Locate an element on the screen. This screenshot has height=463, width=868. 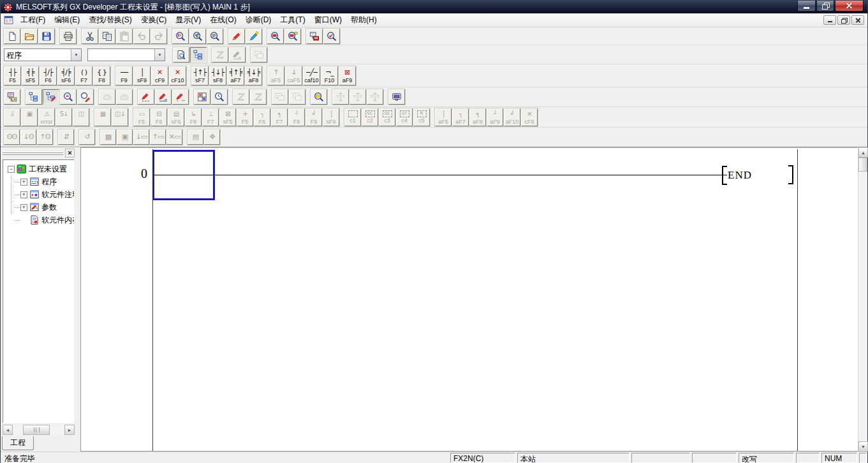
menu-edit: 编辑(E) is located at coordinates (67, 20).